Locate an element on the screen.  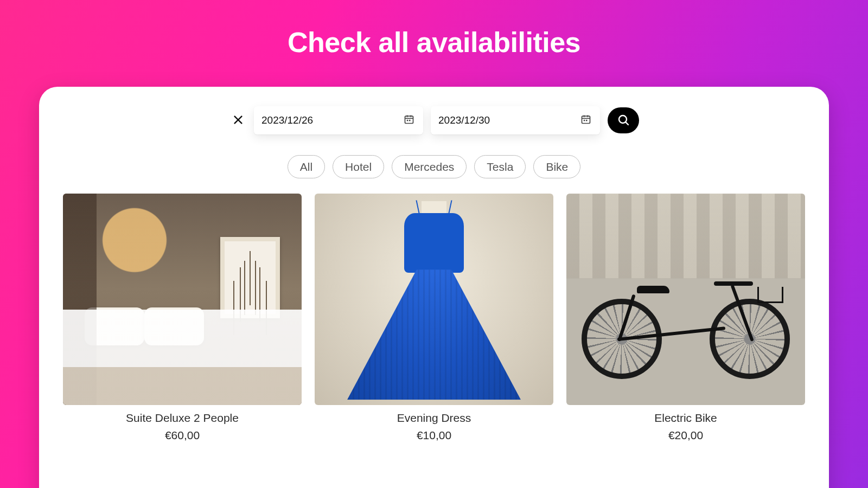
page-title: Check all availabilities is located at coordinates (434, 29).